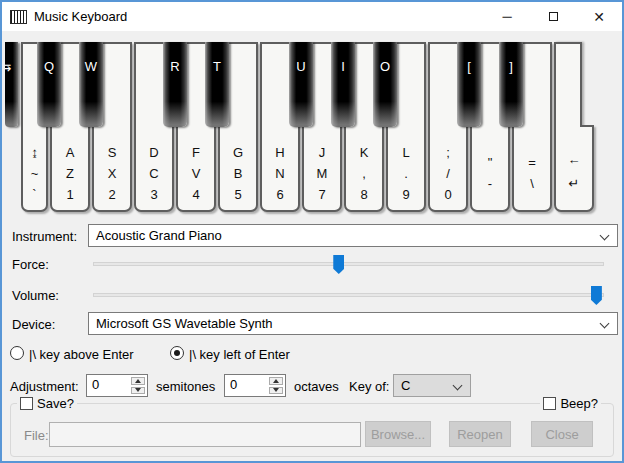  Describe the element at coordinates (91, 84) in the screenshot. I see `black-key-w: W` at that location.